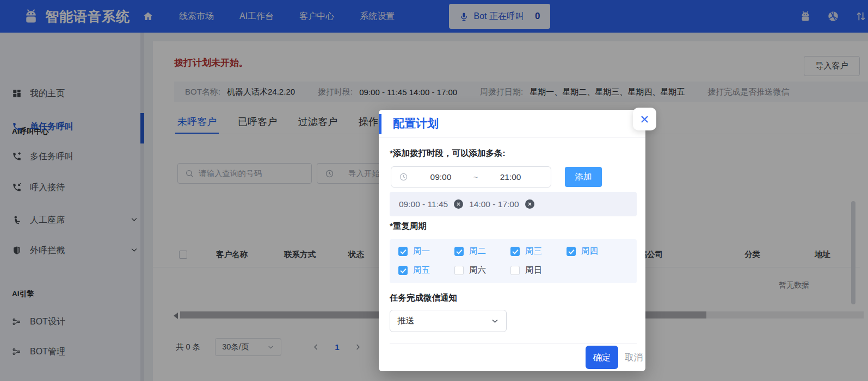 This screenshot has height=381, width=868. What do you see at coordinates (471, 177) in the screenshot?
I see `time-range-picker: 09:00 ~ 21:00` at bounding box center [471, 177].